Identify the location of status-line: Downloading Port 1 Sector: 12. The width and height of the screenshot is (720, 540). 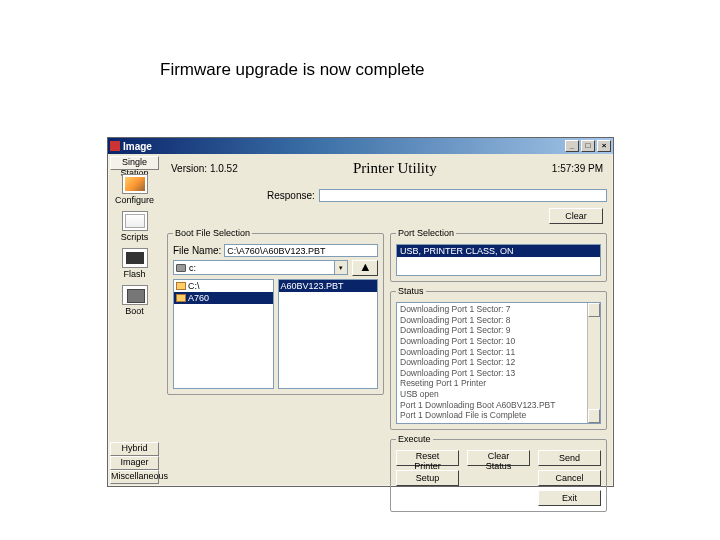
(498, 362).